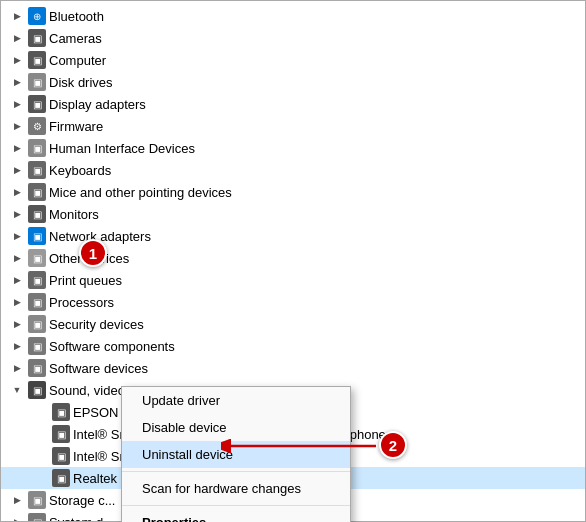  Describe the element at coordinates (37, 500) in the screenshot. I see `storage-icon: ▣` at that location.